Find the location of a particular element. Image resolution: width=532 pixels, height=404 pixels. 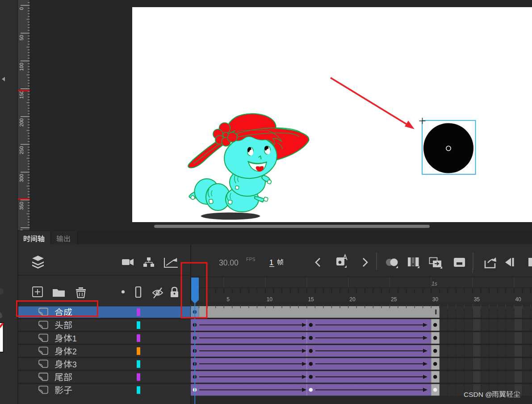

svg-text: 350 is located at coordinates (21, 206).